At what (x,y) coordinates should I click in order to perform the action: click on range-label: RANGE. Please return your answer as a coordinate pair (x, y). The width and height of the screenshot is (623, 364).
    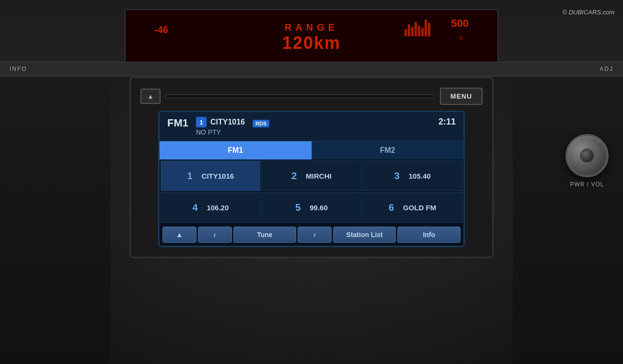
    Looking at the image, I should click on (312, 28).